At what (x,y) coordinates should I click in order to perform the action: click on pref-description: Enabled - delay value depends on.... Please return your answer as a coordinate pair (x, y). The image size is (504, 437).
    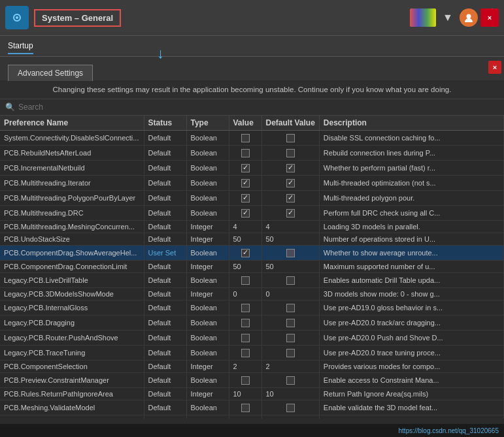
    Looking at the image, I should click on (411, 417).